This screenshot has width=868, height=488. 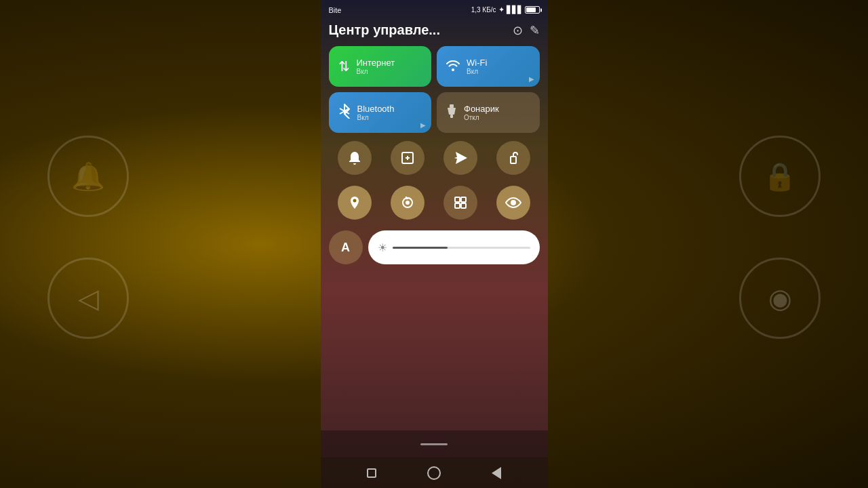 I want to click on bg-bell-icon: 🔔, so click(x=88, y=176).